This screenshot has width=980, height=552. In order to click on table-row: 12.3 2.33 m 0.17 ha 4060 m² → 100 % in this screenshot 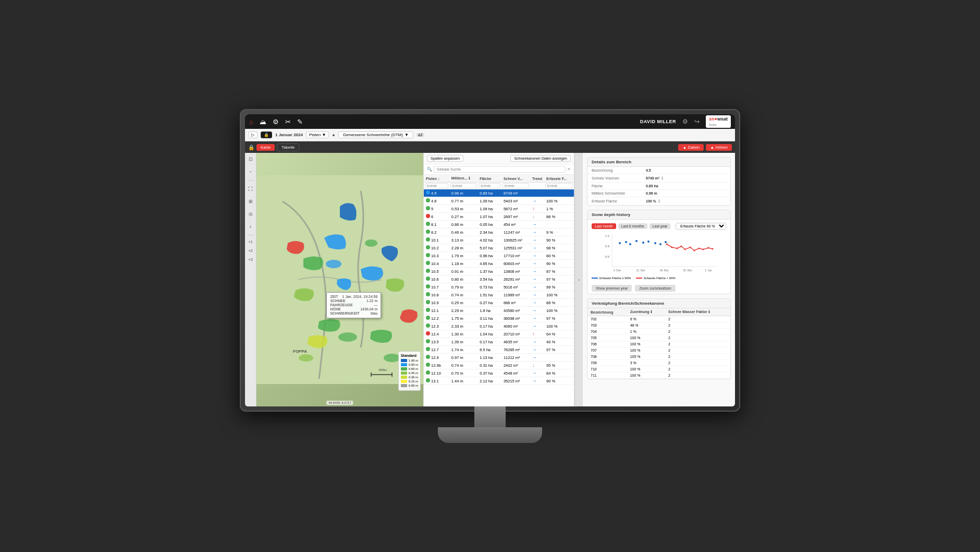, I will do `click(499, 327)`.